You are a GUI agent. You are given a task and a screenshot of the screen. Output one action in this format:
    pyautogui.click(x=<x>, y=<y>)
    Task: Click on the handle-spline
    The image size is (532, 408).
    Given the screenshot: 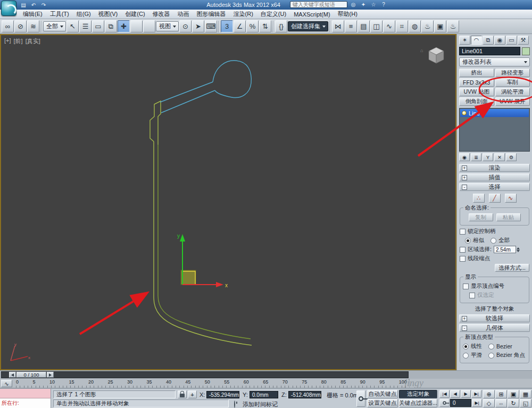 What is the action you would take?
    pyautogui.click(x=205, y=87)
    